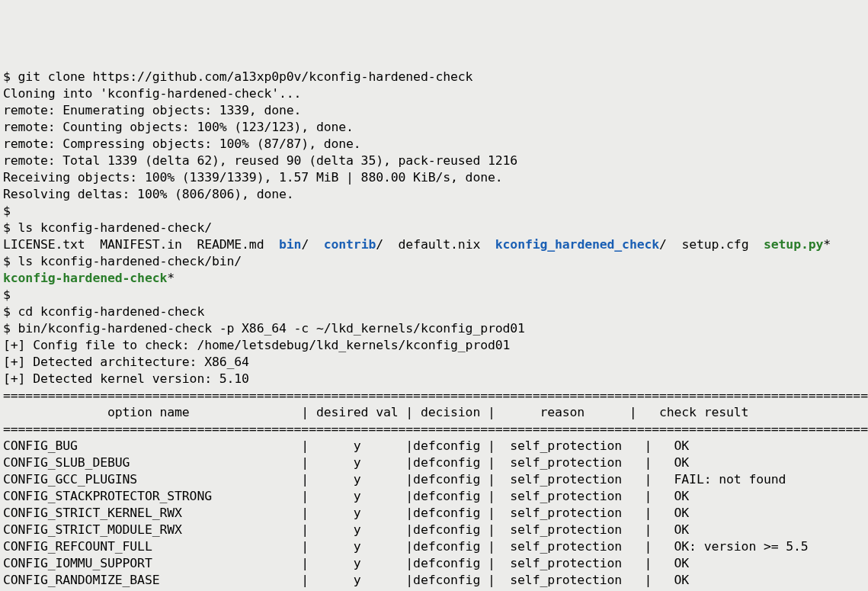 This screenshot has width=868, height=591. What do you see at coordinates (436, 496) in the screenshot?
I see `terminal-line: CONFIG_STACKPROTECTOR_STRONG | y |defcon…` at bounding box center [436, 496].